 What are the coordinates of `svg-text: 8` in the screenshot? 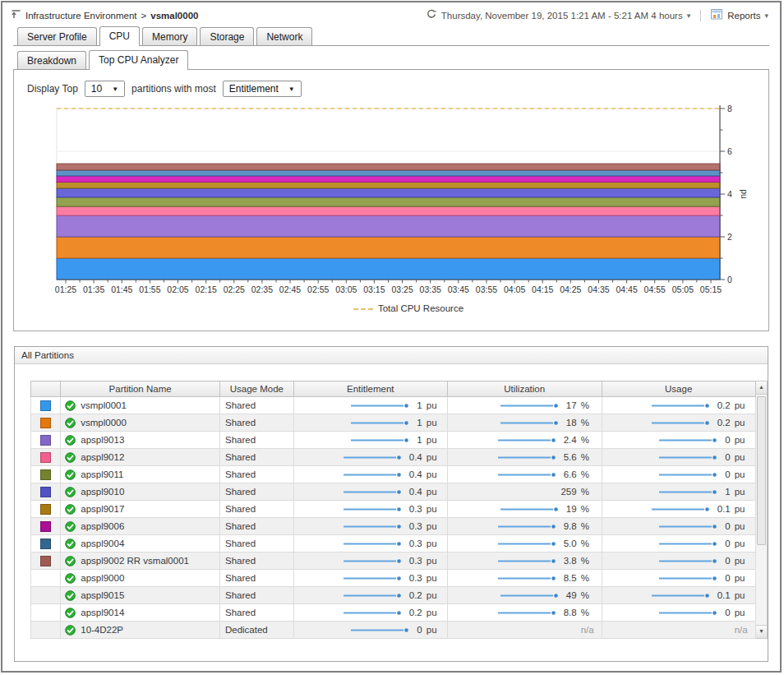 It's located at (730, 109).